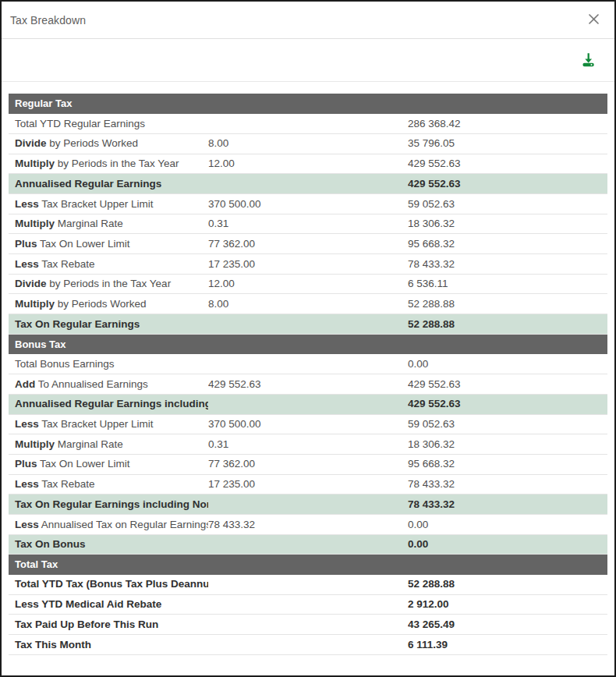  I want to click on row-label-text: Tax Bracket Upper Limit, so click(97, 204).